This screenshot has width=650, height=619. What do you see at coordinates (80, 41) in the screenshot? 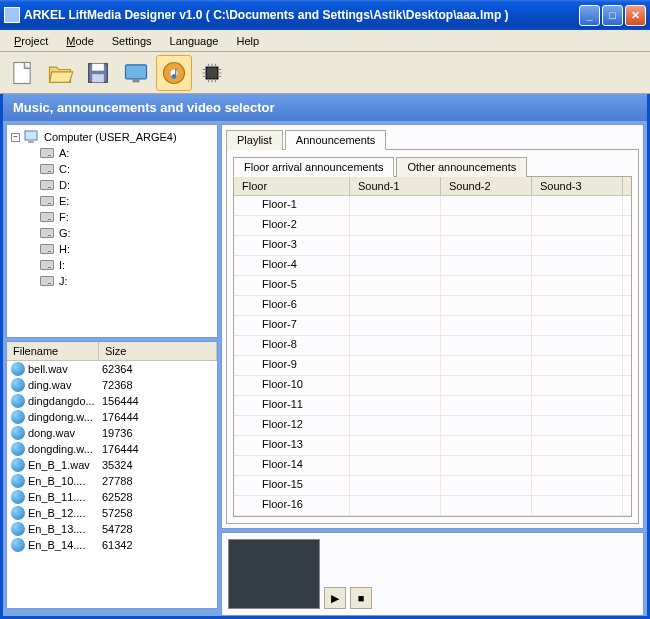
I see `menu-mode: Mode` at bounding box center [80, 41].